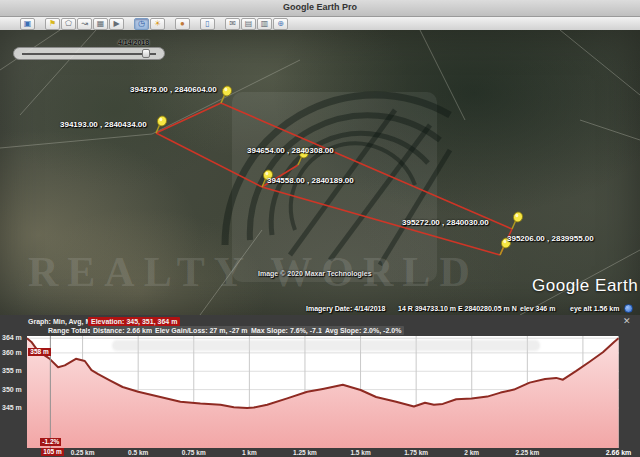 The image size is (640, 457). I want to click on view-in-maps-button: ⊕, so click(280, 24).